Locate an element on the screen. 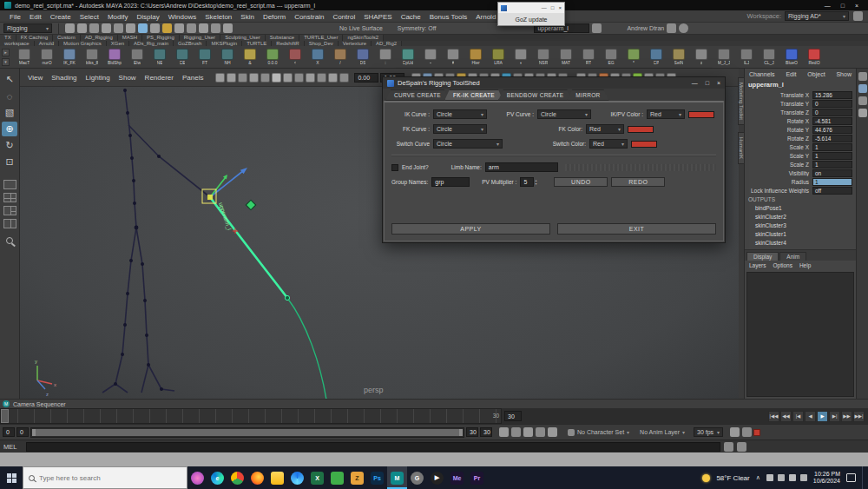  shelf-tab: TX is located at coordinates (9, 38).